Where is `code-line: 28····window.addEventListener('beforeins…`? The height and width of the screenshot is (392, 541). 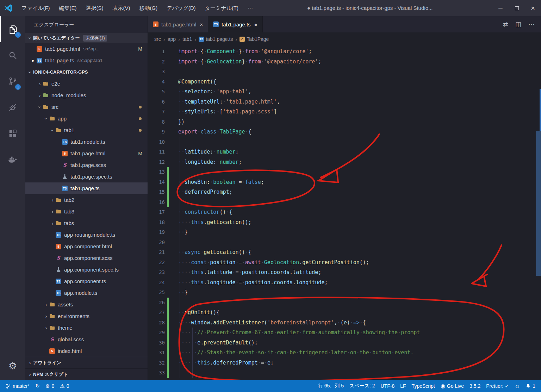 code-line: 28····window.addEventListener('beforeins… is located at coordinates (344, 323).